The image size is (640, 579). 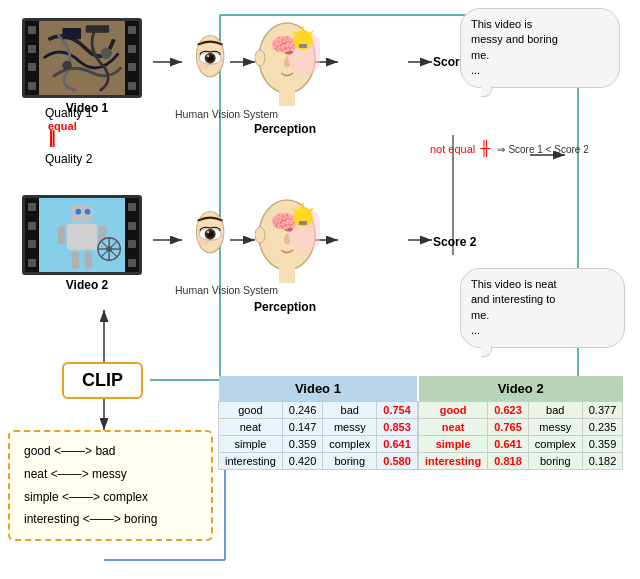 I want to click on thought1-bubble: This video ismessy and boringme...., so click(x=540, y=48).